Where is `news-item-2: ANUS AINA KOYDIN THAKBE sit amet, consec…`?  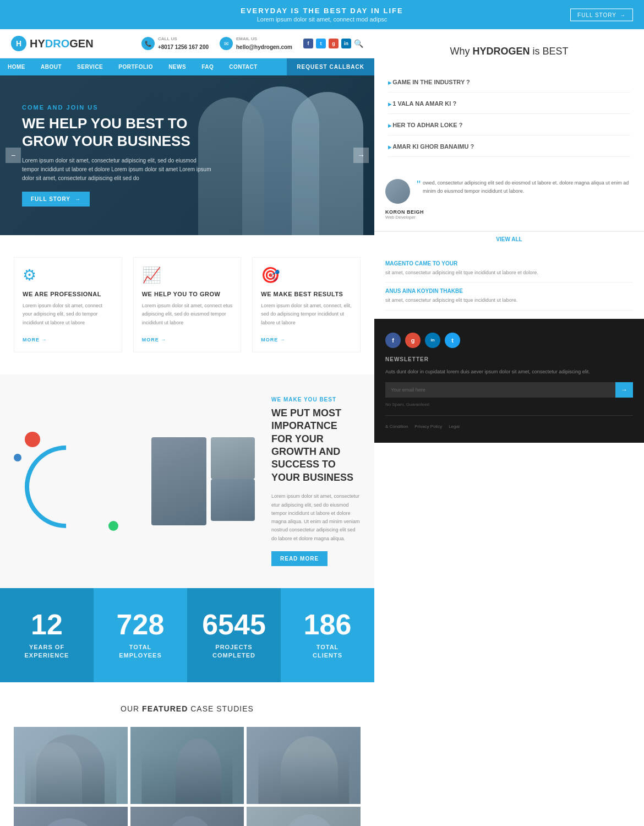
news-item-2: ANUS AINA KOYDIN THAKBE sit amet, consec… is located at coordinates (509, 296).